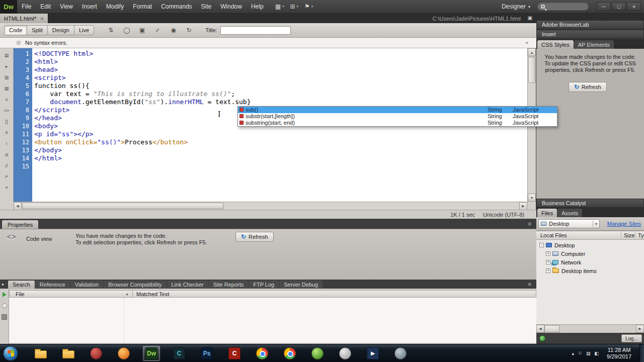 The width and height of the screenshot is (644, 362). I want to click on taskbar-dreamweaver: Dw, so click(151, 353).